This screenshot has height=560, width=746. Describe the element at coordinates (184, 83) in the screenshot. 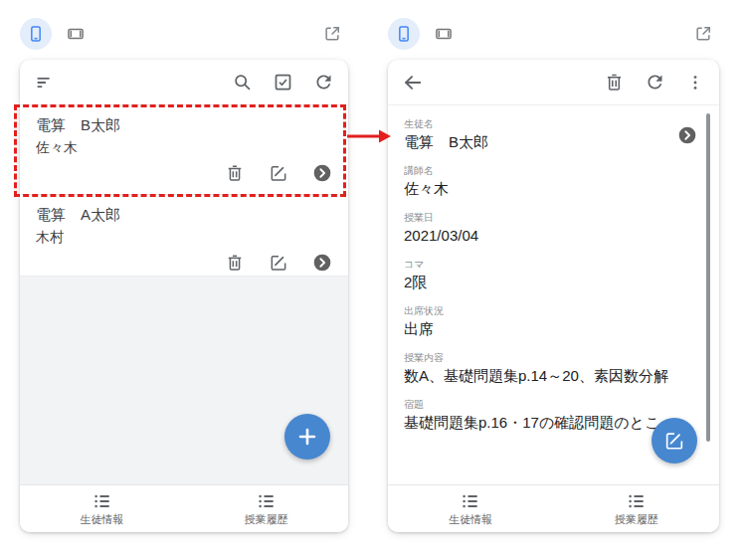

I see `list-toolbar` at that location.